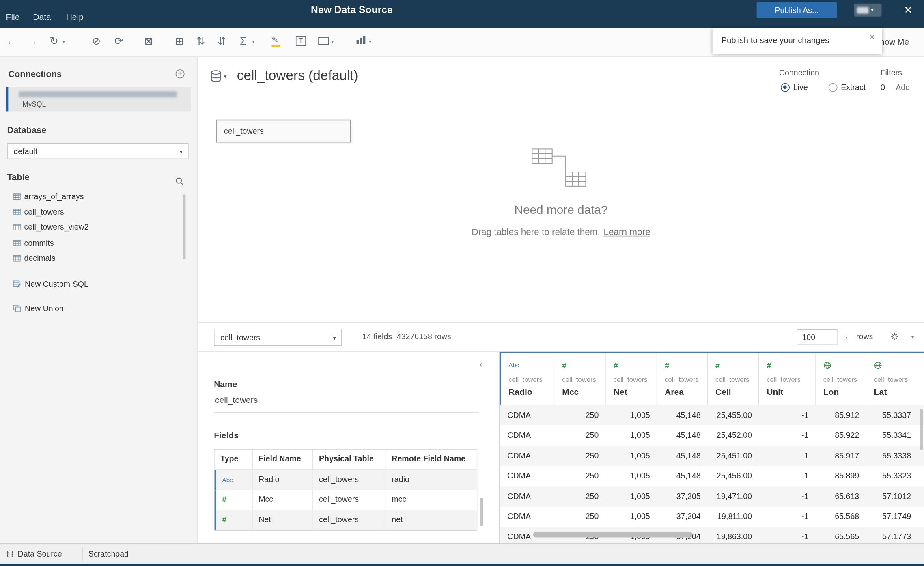 This screenshot has height=566, width=924. I want to click on highlight-icon: ✎, so click(277, 41).